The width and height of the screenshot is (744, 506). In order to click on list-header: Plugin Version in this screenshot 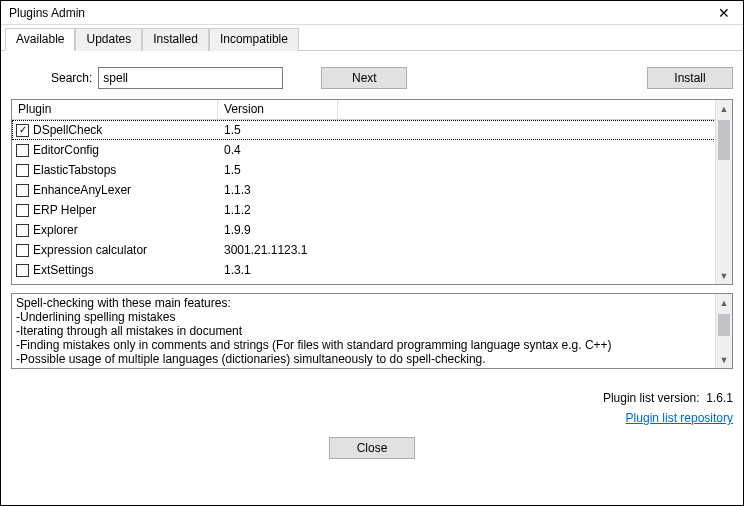, I will do `click(372, 110)`.